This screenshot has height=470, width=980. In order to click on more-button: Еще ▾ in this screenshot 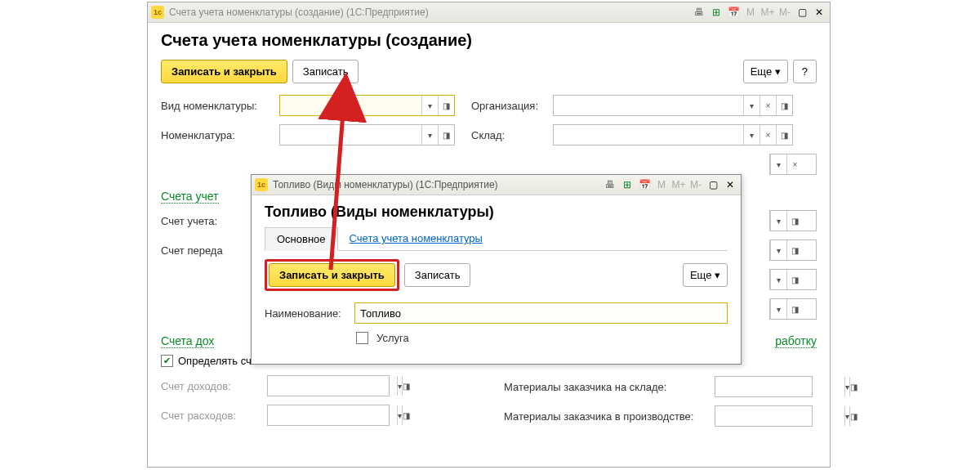, I will do `click(766, 72)`.